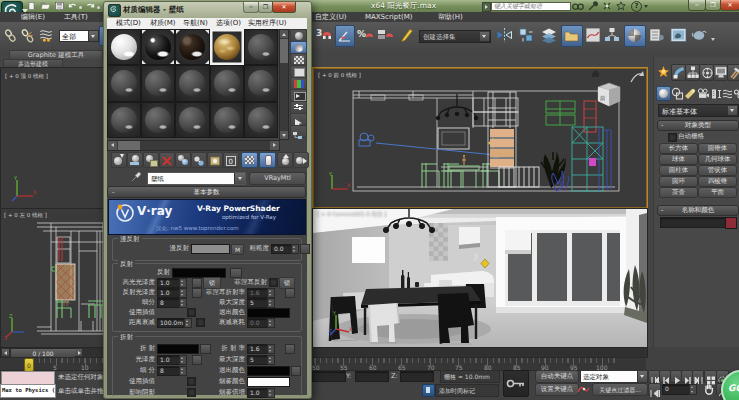 This screenshot has width=739, height=400. Describe the element at coordinates (345, 36) in the screenshot. I see `angle-snap-button` at that location.